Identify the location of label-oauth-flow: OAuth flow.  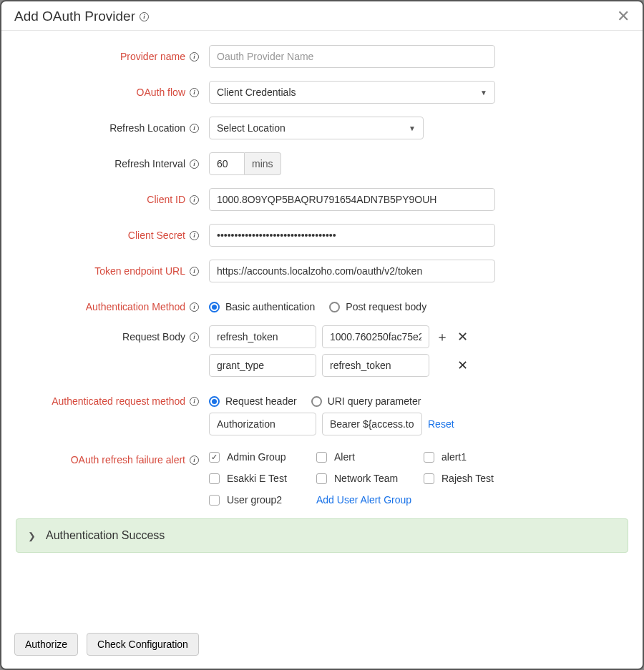
(161, 92).